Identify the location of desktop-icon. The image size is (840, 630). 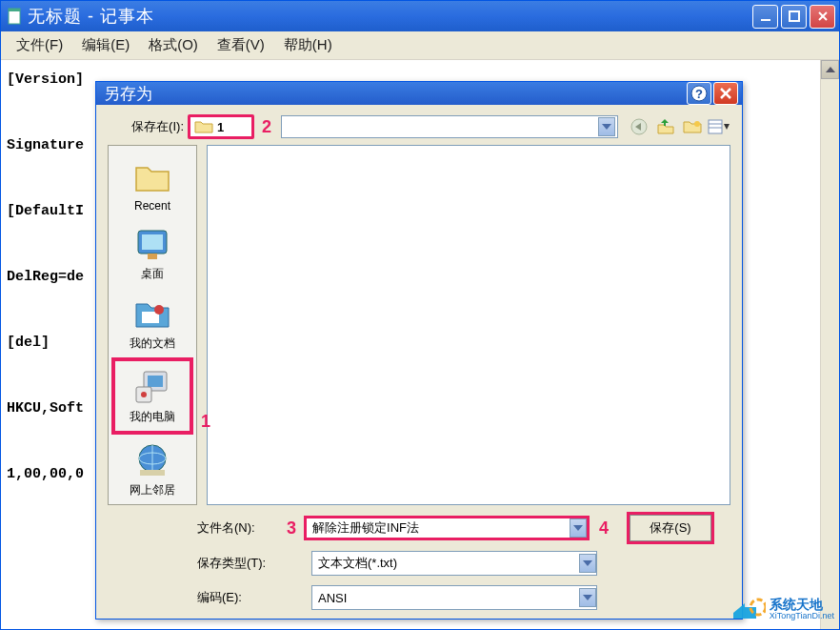
(152, 244).